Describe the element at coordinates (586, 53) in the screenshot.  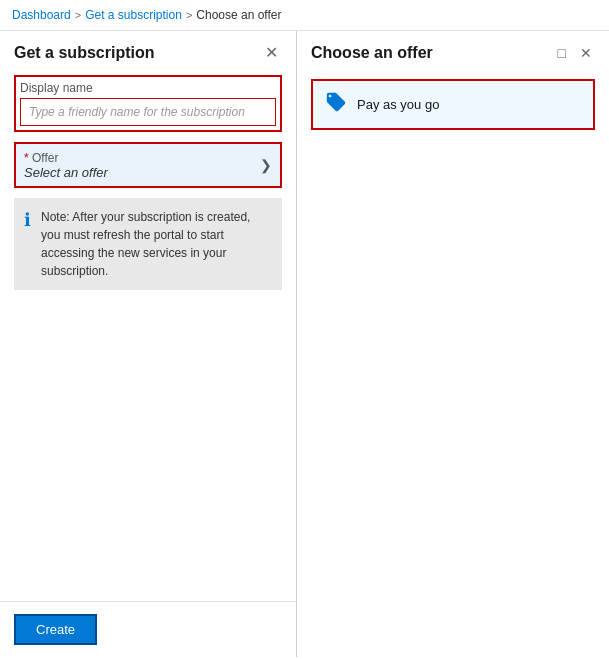
I see `right-panel-close-button: ✕` at that location.